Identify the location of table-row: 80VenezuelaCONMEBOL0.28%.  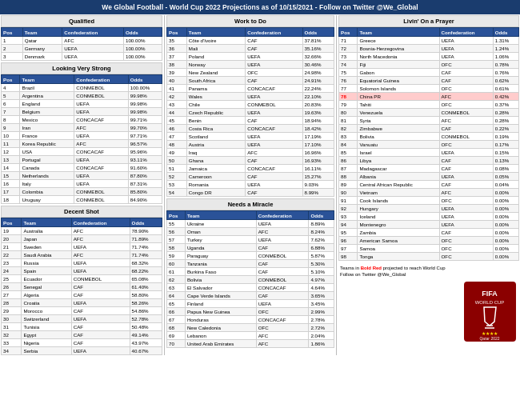
(429, 113).